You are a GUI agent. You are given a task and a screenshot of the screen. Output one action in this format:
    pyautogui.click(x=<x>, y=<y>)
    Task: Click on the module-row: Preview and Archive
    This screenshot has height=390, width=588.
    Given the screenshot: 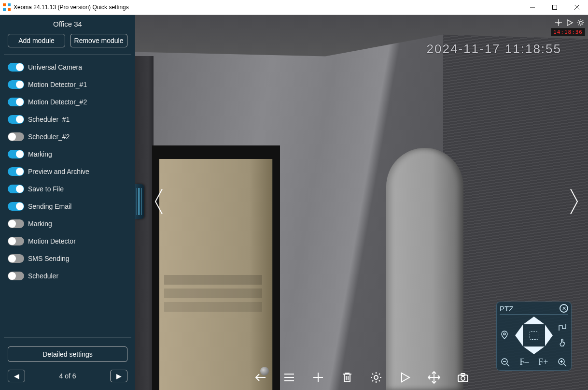 What is the action you would take?
    pyautogui.click(x=68, y=172)
    